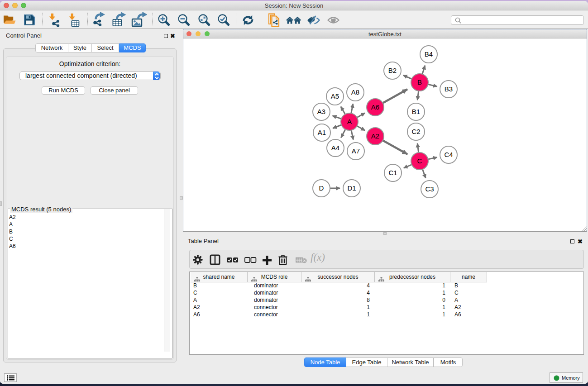 This screenshot has width=588, height=386. What do you see at coordinates (420, 161) in the screenshot?
I see `svg-text: C` at bounding box center [420, 161].